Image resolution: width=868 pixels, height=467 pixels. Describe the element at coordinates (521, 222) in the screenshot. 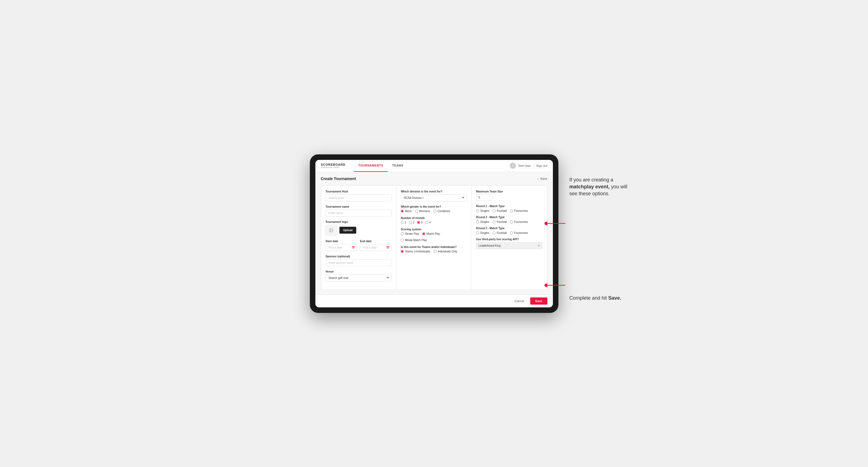

I see `round2-foursomes-label: Foursomes` at that location.